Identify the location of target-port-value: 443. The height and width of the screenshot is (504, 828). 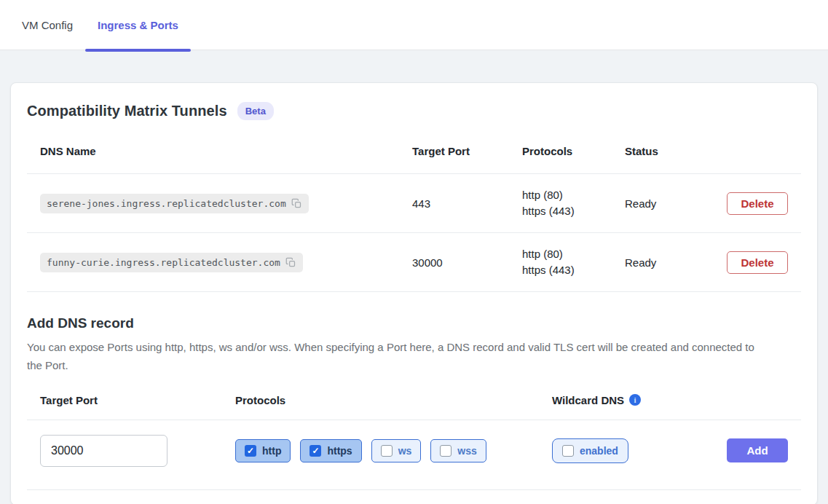
(468, 204).